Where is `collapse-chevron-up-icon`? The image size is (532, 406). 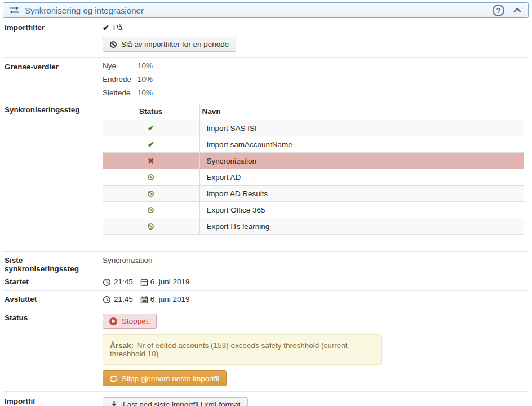 collapse-chevron-up-icon is located at coordinates (517, 10).